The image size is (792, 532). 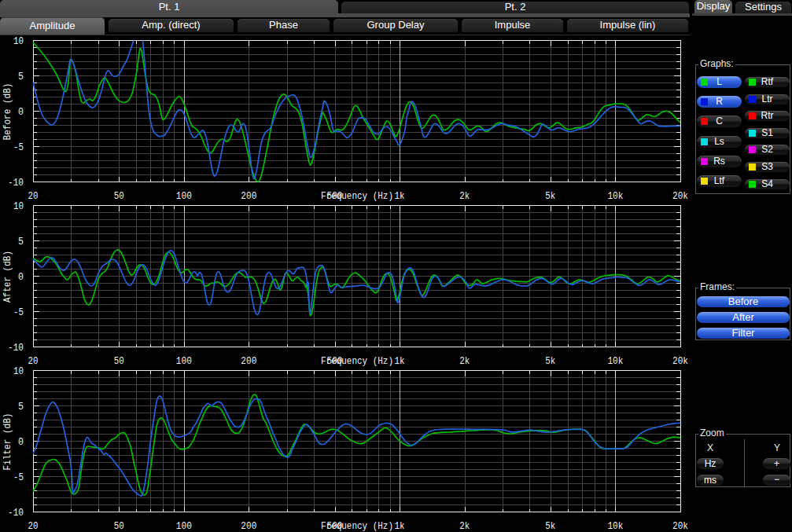 What do you see at coordinates (8, 112) in the screenshot?
I see `svg-text: Before (dB)` at bounding box center [8, 112].